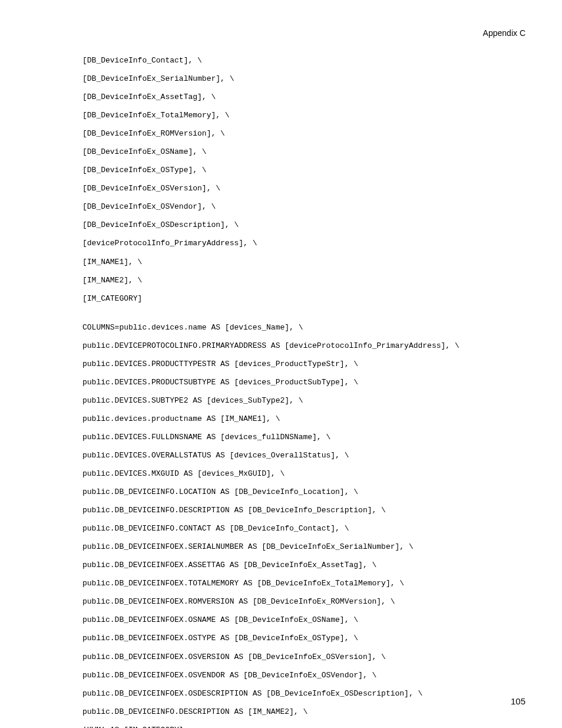 This screenshot has height=728, width=562. I want to click on code-line: public.DB_DEVICEINFO.LOCATION AS [DB_Dev…, so click(301, 492).